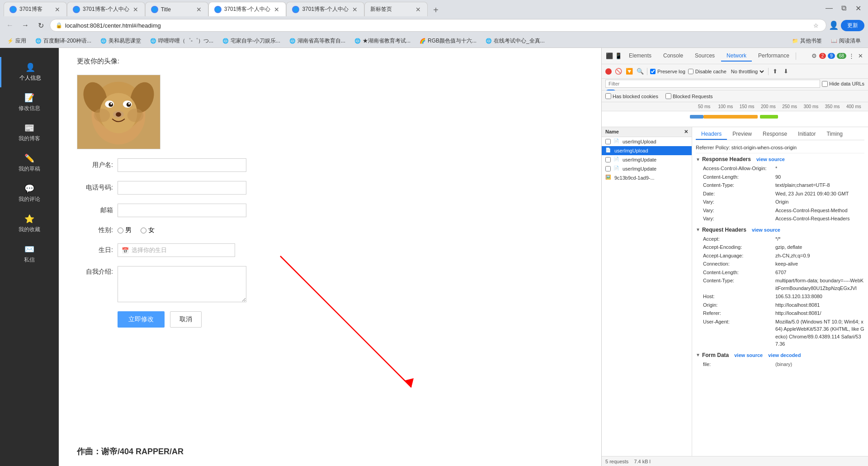  Describe the element at coordinates (251, 41) in the screenshot. I see `bookmark-zhaijiazixue: 🌐 宅家自学-小刀娱乐...` at that location.